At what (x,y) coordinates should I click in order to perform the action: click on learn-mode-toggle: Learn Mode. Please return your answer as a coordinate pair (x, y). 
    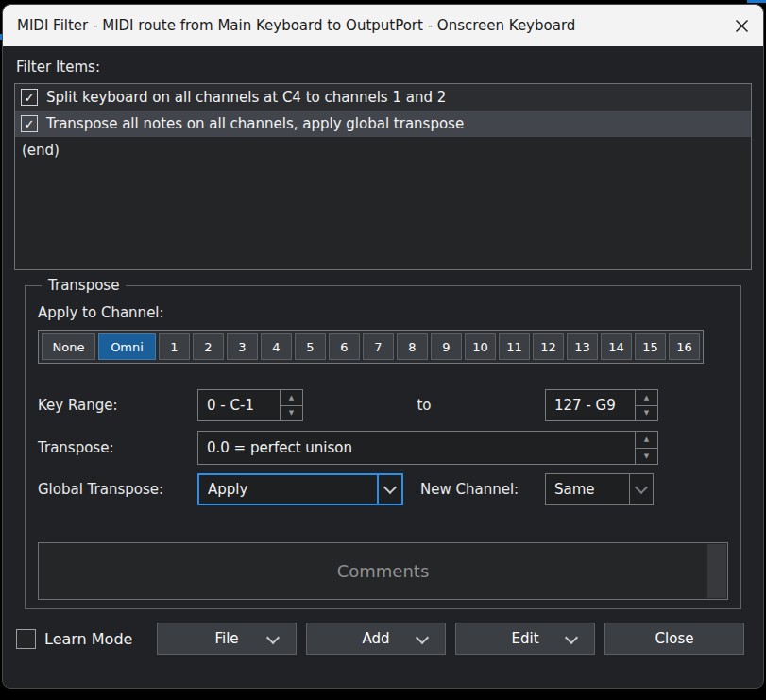
    Looking at the image, I should click on (74, 639).